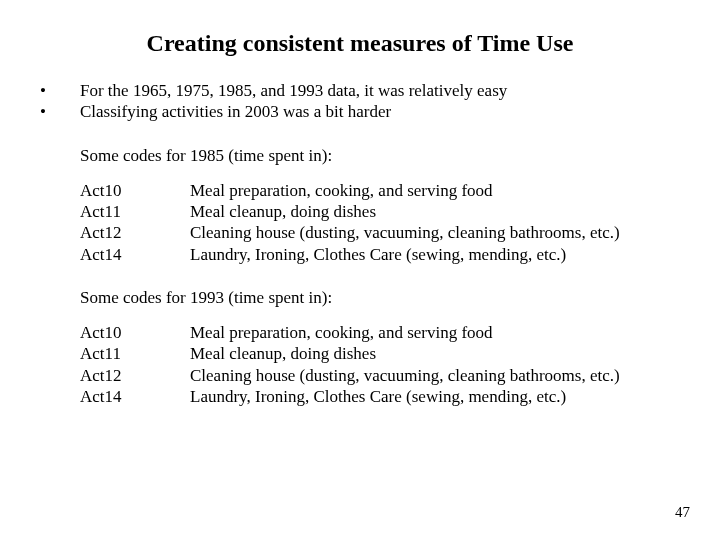 This screenshot has height=540, width=720. Describe the element at coordinates (380, 90) in the screenshot. I see `bullet-text: For the 1965, 1975, 1985, and 1993 data,…` at that location.